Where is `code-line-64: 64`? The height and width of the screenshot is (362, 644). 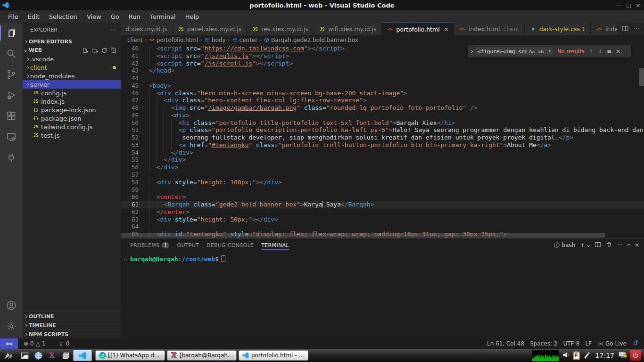 code-line-64: 64 is located at coordinates (382, 227).